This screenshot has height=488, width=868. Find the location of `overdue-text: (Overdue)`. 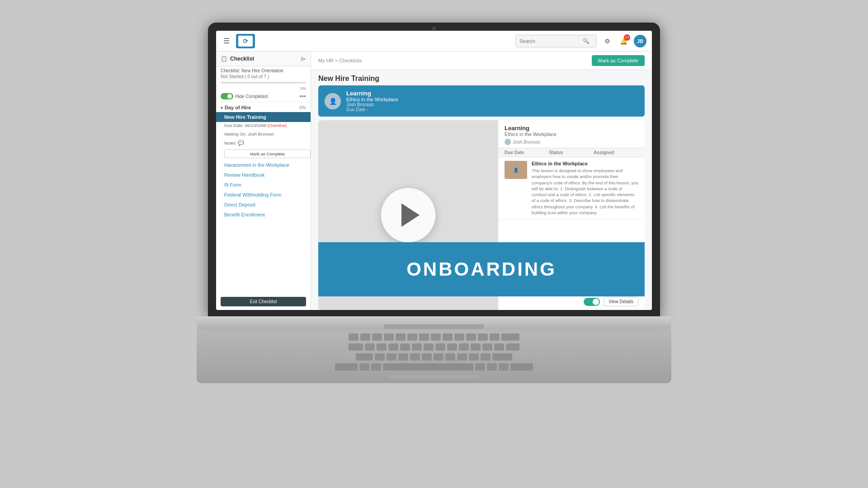

overdue-text: (Overdue) is located at coordinates (278, 126).